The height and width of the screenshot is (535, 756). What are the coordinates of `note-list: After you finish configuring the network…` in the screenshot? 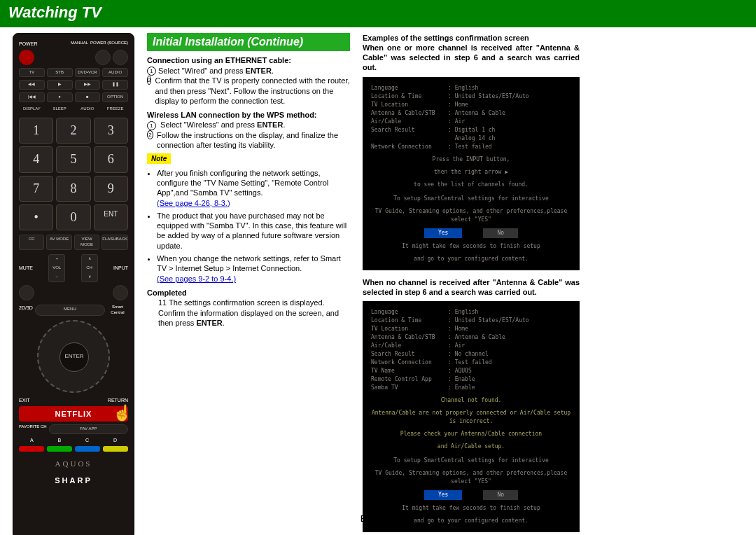 It's located at (253, 225).